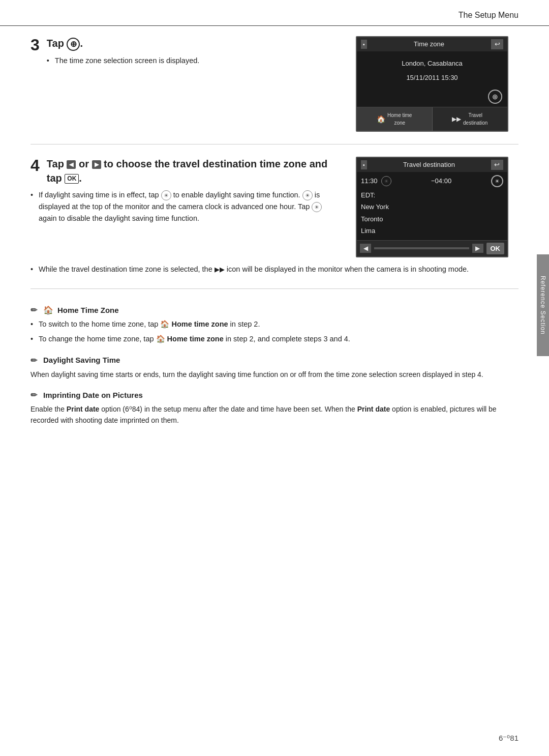  What do you see at coordinates (432, 213) in the screenshot?
I see `td-cities: EDT: New York Toronto Lima` at bounding box center [432, 213].